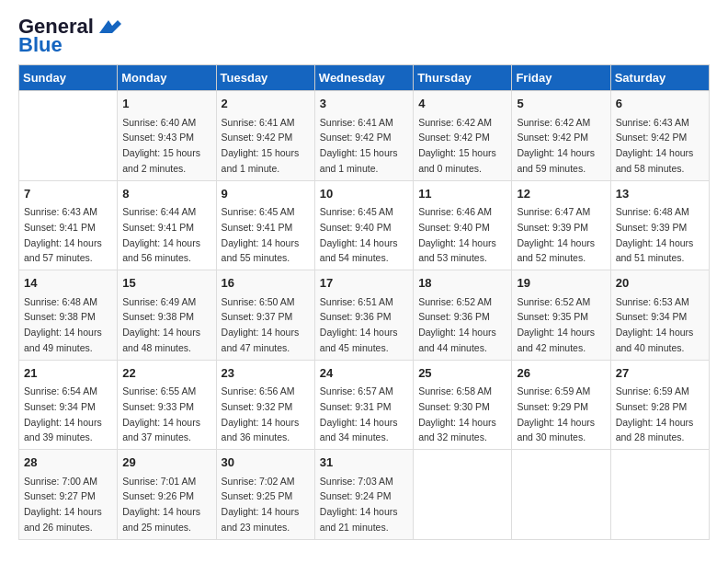  I want to click on daylight-text: Daylight: 14 hours and 32 minutes., so click(458, 431).